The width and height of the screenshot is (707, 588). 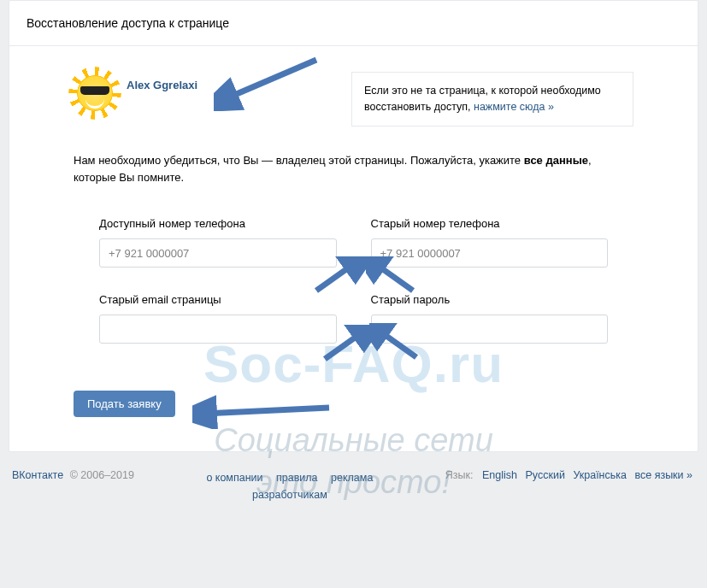 I want to click on label-old-password: Старый пароль, so click(x=490, y=299).